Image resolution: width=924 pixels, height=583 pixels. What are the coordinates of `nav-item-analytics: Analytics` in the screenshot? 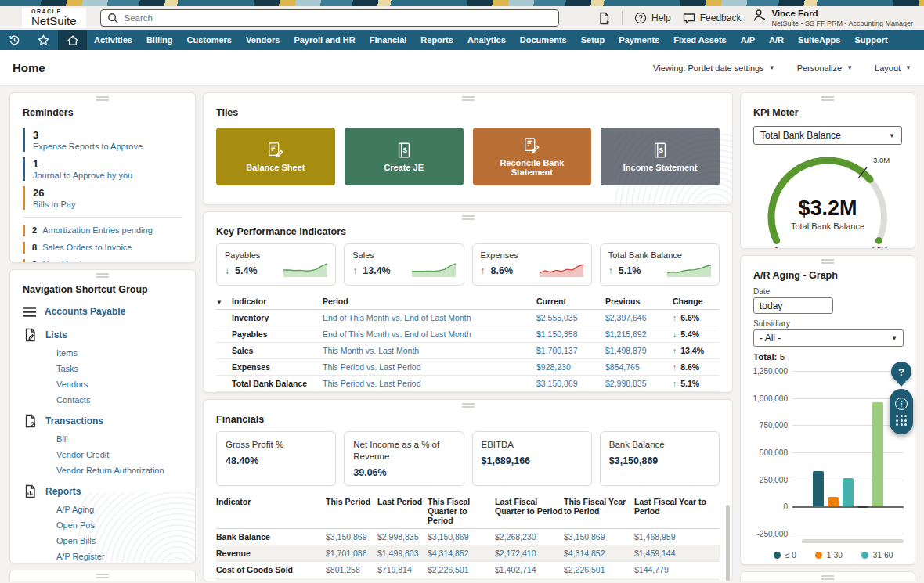 It's located at (487, 40).